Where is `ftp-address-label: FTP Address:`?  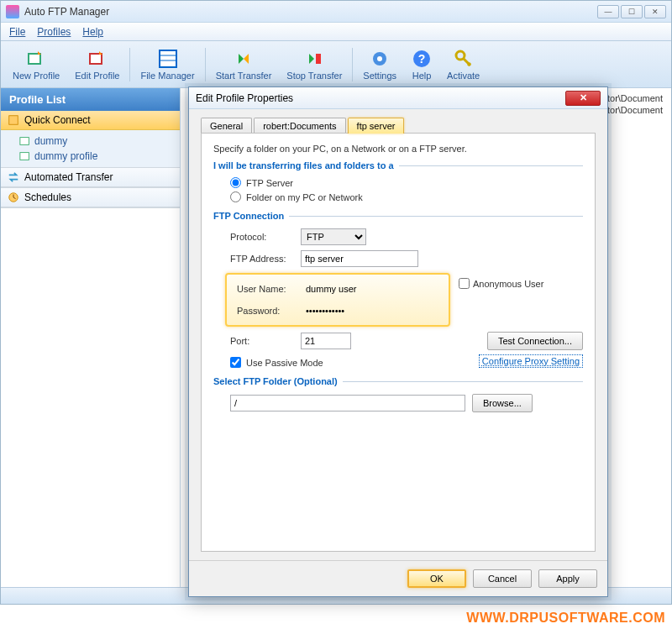 ftp-address-label: FTP Address: is located at coordinates (262, 259).